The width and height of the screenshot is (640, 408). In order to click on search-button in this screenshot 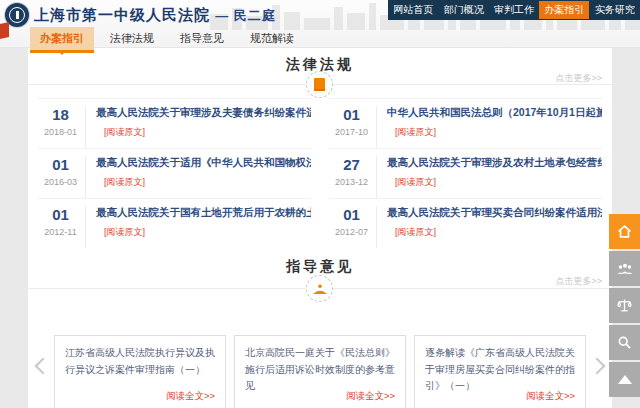, I will do `click(624, 342)`.